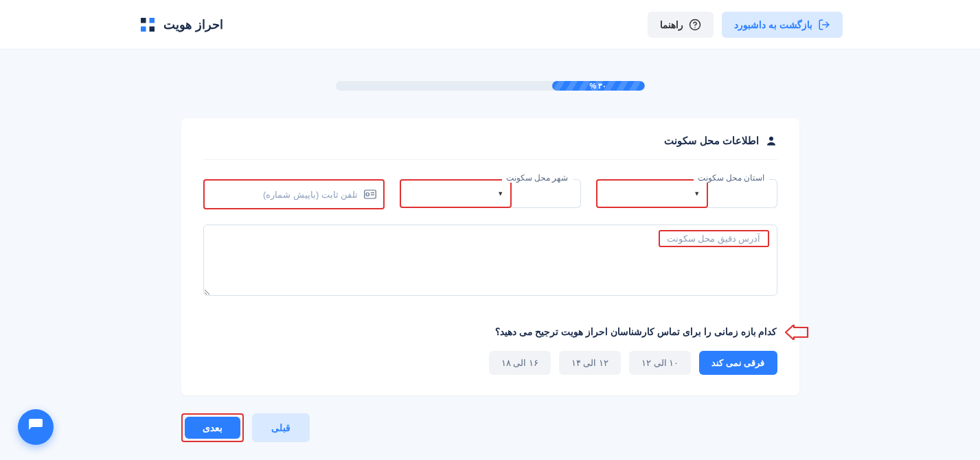 Image resolution: width=980 pixels, height=460 pixels. I want to click on time-question-text: کدام بازه زمانی را برای تماس کارشناسان ا…, so click(636, 332).